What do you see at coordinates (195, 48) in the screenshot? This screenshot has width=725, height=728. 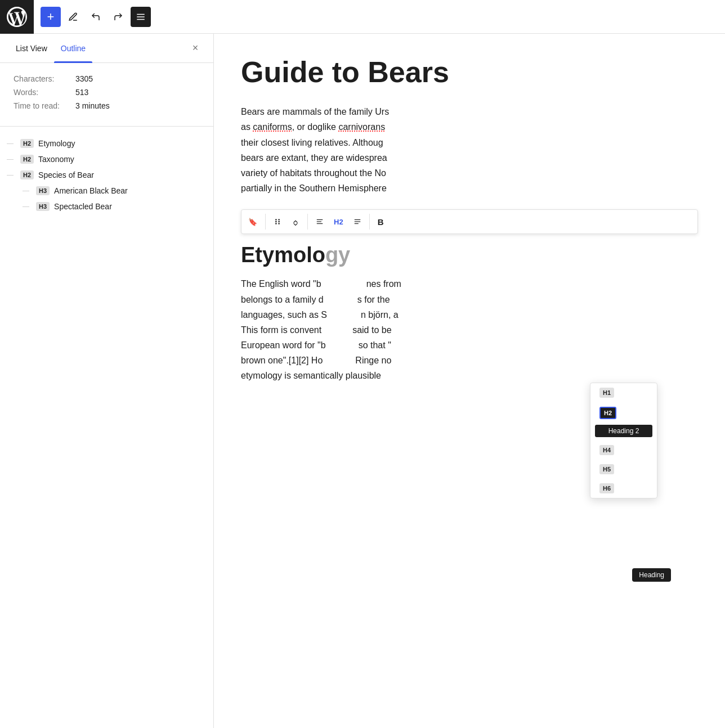 I see `close-panel-button: ×` at bounding box center [195, 48].